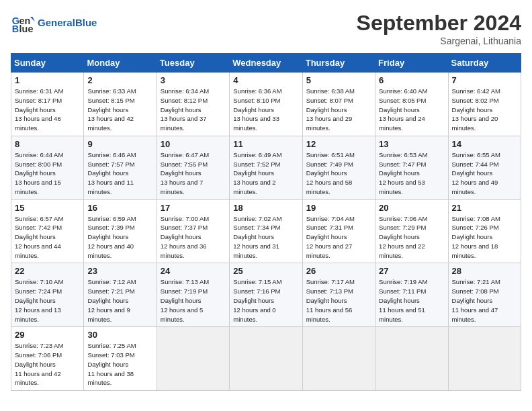  I want to click on day-number: 14, so click(485, 144).